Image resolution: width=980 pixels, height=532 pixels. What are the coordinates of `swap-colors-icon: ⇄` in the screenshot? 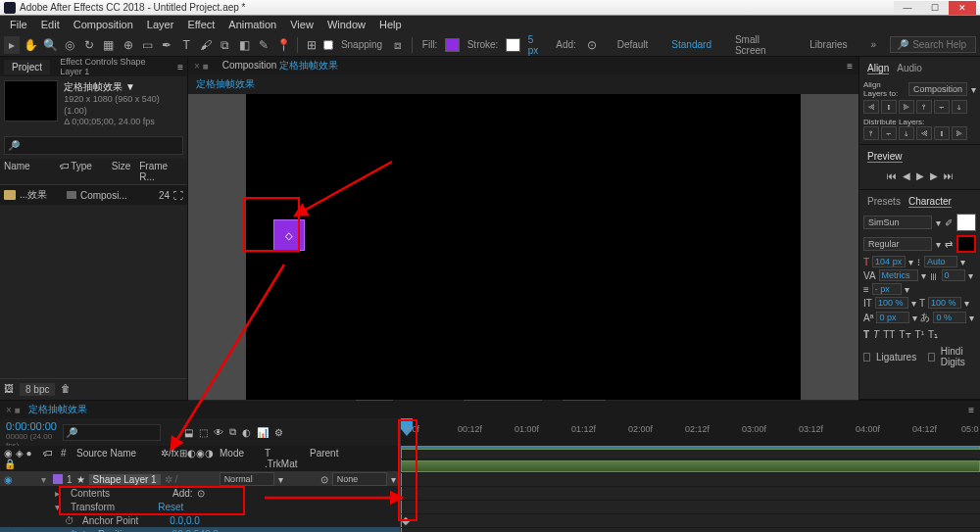 It's located at (949, 245).